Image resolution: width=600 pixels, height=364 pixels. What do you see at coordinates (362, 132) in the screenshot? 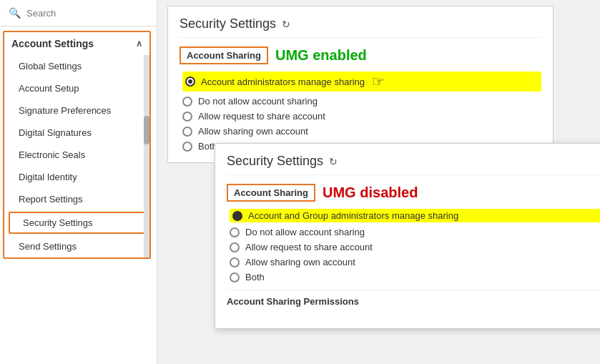
I see `radio-option-top-3: Allow sharing own account` at bounding box center [362, 132].